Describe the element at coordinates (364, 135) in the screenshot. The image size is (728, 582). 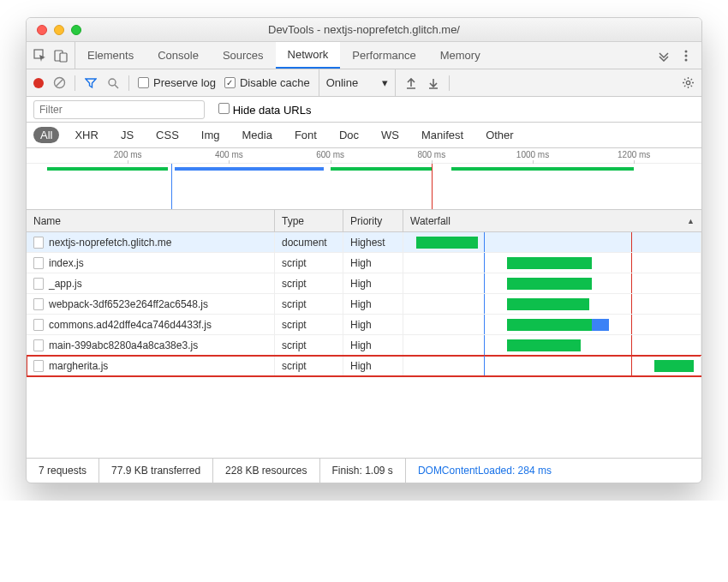
I see `request-type-bar: AllXHRJSCSSImgMediaFontDocWSManifestOthe…` at that location.